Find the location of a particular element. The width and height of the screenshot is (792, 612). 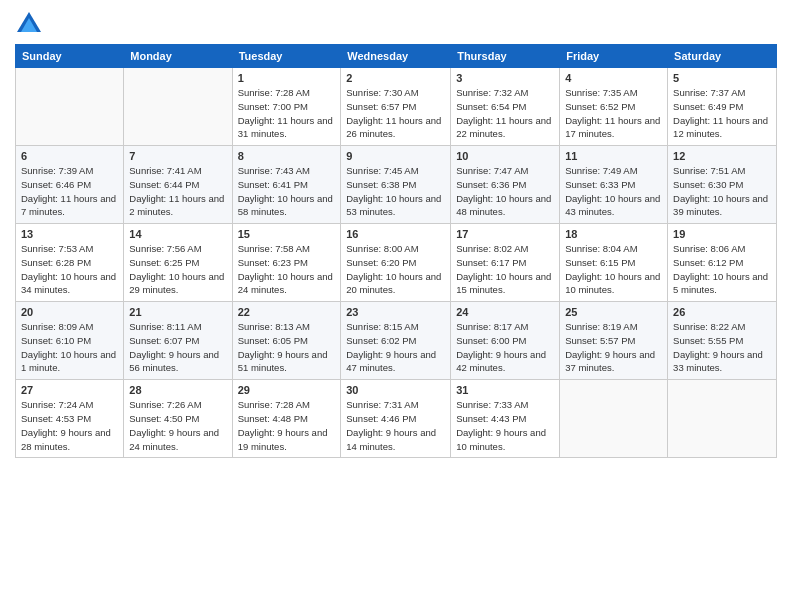

day-number: 27 is located at coordinates (70, 390).